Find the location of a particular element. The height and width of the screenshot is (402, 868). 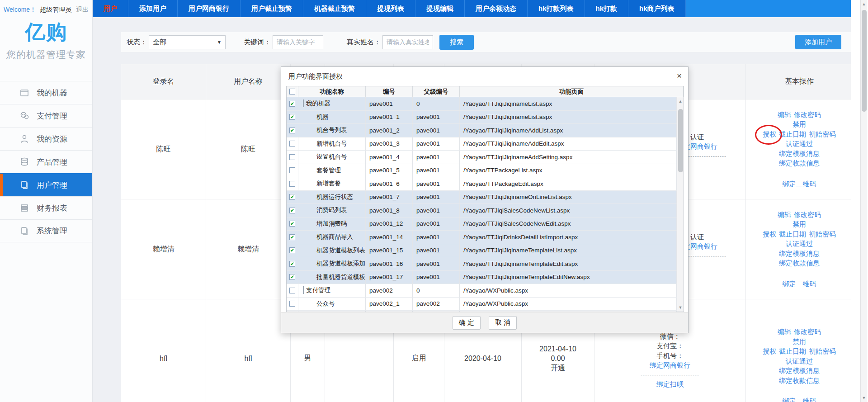

sidebar-item: 财务报表 is located at coordinates (46, 208).